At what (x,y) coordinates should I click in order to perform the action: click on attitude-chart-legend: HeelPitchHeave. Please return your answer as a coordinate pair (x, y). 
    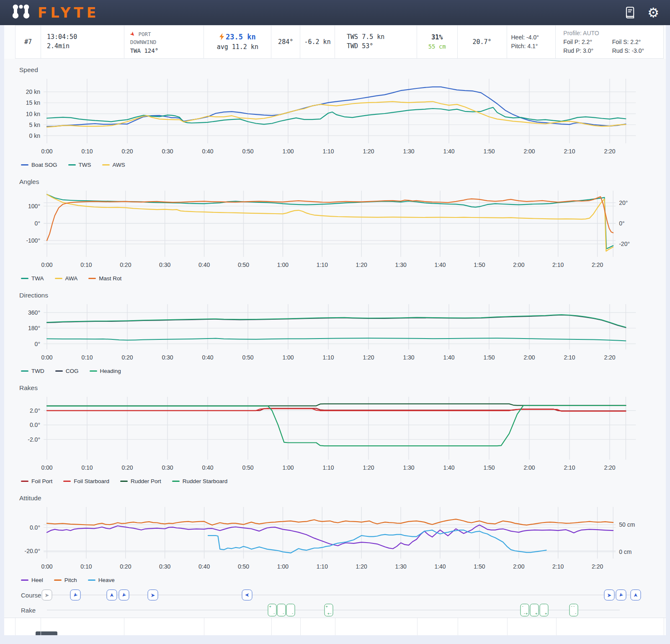
    Looking at the image, I should click on (335, 580).